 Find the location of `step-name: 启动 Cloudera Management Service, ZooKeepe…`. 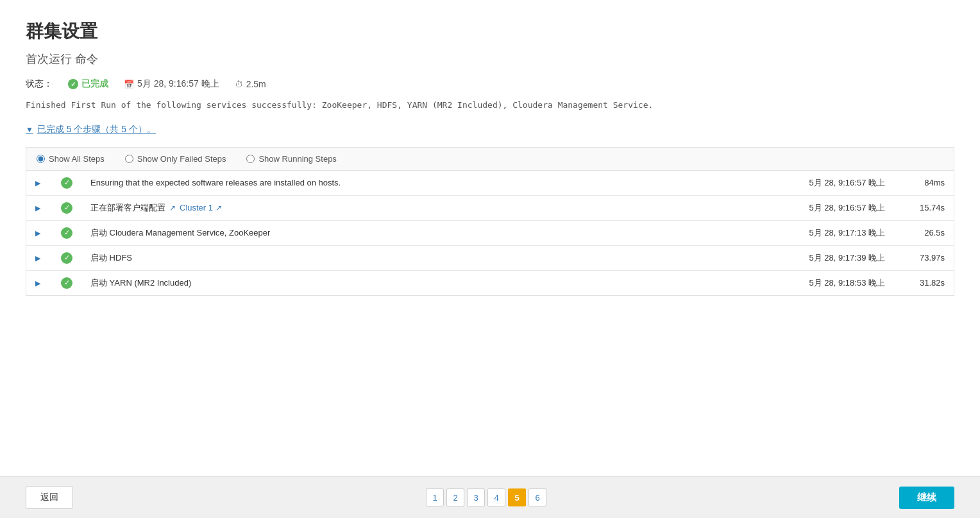

step-name: 启动 Cloudera Management Service, ZooKeepe… is located at coordinates (180, 232).